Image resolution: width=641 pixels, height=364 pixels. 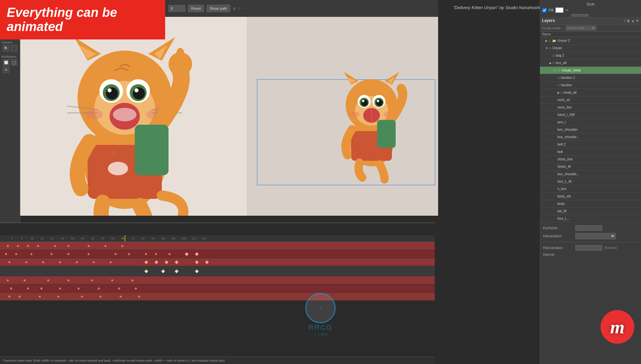 I want to click on layer-item-tail-m: tail_M, so click(x=590, y=211).